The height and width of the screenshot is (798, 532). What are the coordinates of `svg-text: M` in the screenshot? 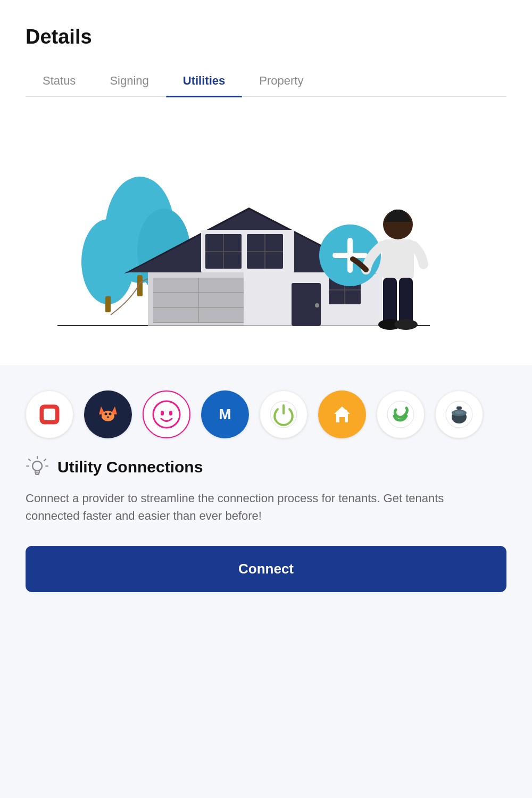 It's located at (225, 414).